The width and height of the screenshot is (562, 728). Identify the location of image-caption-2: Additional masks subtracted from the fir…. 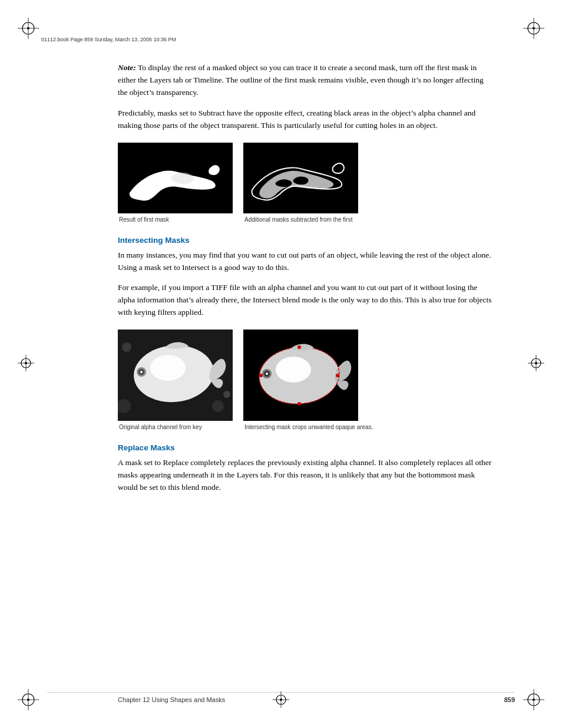
(298, 219).